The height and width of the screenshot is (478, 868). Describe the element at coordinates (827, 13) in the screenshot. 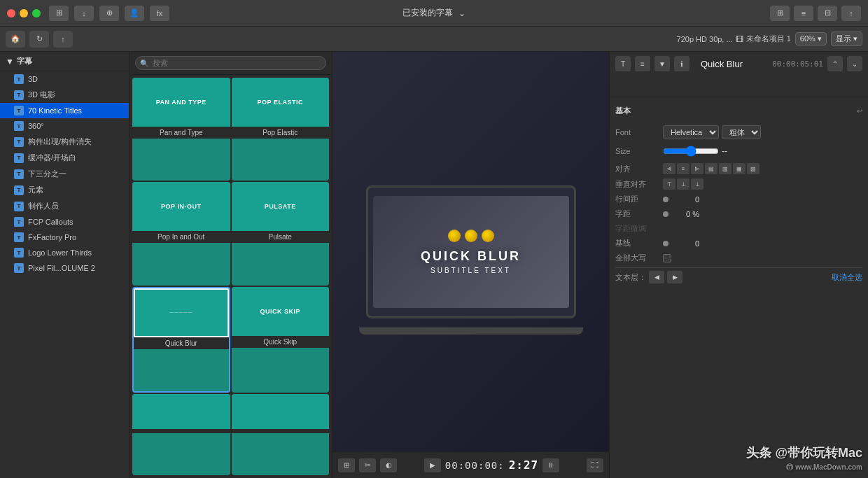

I see `split-icon: ⊟` at that location.